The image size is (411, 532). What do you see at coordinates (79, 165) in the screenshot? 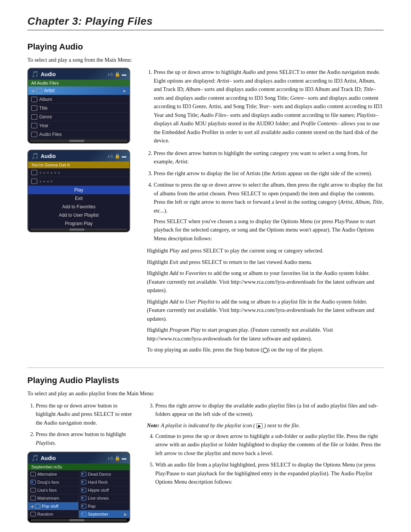
I see `screen2-subtitle: You're Gonna Get It` at bounding box center [79, 165].